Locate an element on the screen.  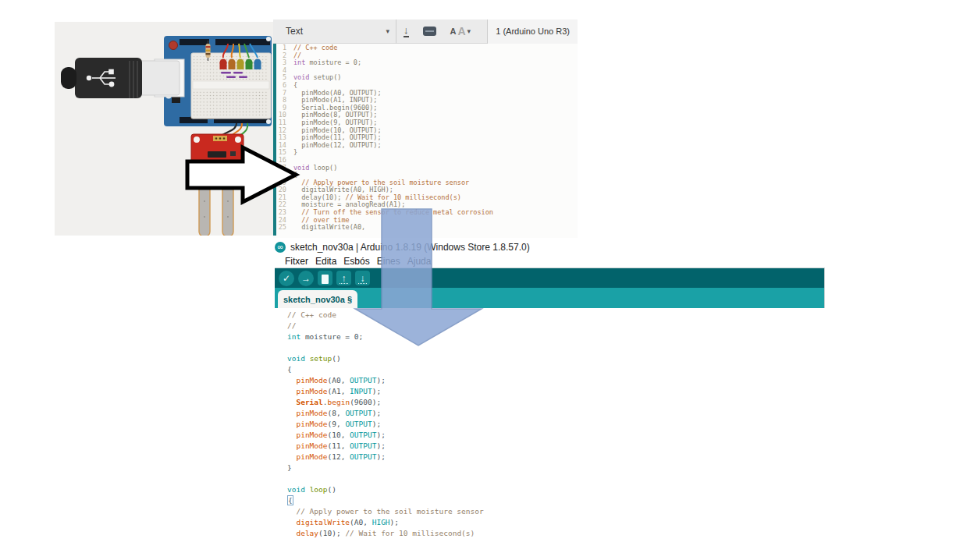
code-line: void setup() is located at coordinates (556, 359).